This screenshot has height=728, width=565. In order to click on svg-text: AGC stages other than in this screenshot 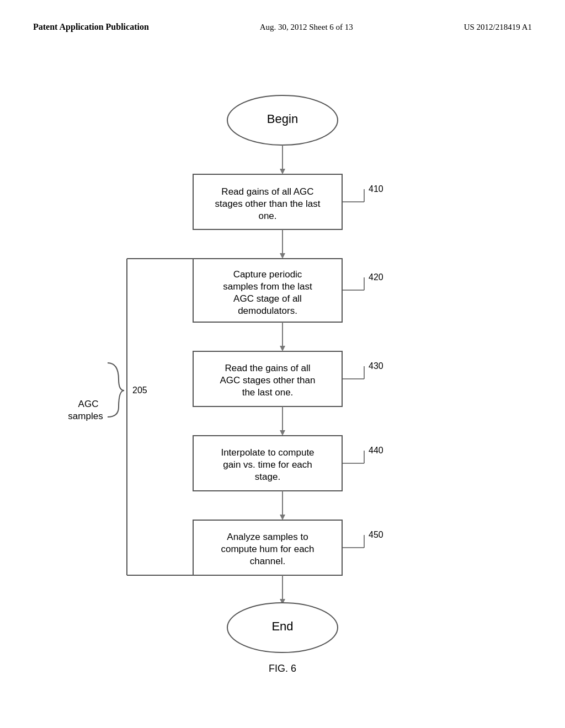, I will do `click(268, 381)`.